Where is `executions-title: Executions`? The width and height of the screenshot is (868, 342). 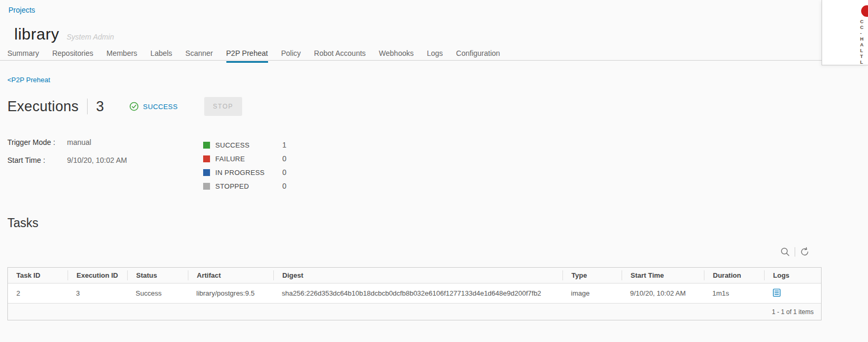 executions-title: Executions is located at coordinates (43, 106).